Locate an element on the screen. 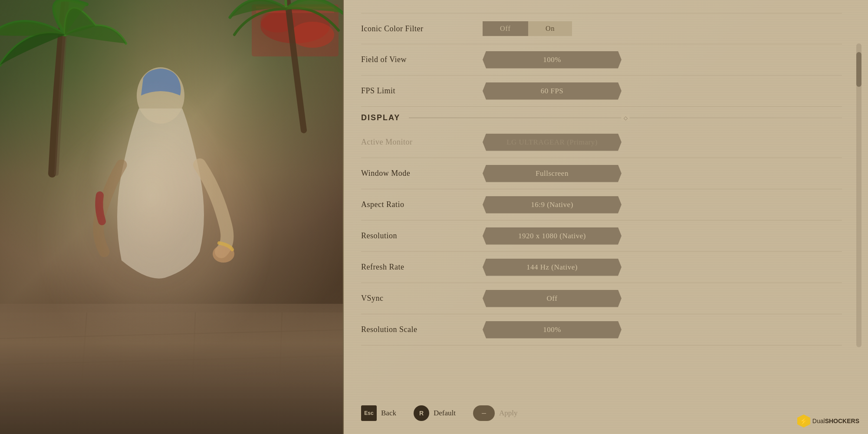 The image size is (868, 434). watermark-dual: Dual is located at coordinates (819, 421).